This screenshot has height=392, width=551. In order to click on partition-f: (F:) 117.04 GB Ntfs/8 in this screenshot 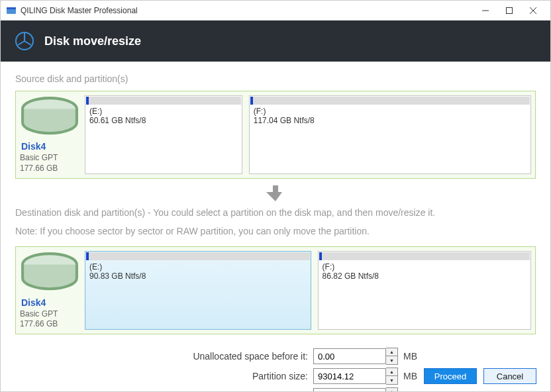, I will do `click(390, 135)`.